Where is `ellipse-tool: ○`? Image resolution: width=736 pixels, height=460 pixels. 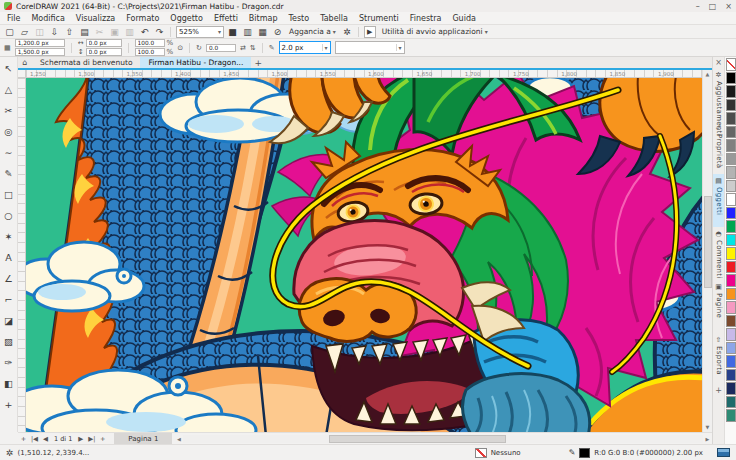
ellipse-tool: ○ is located at coordinates (9, 216).